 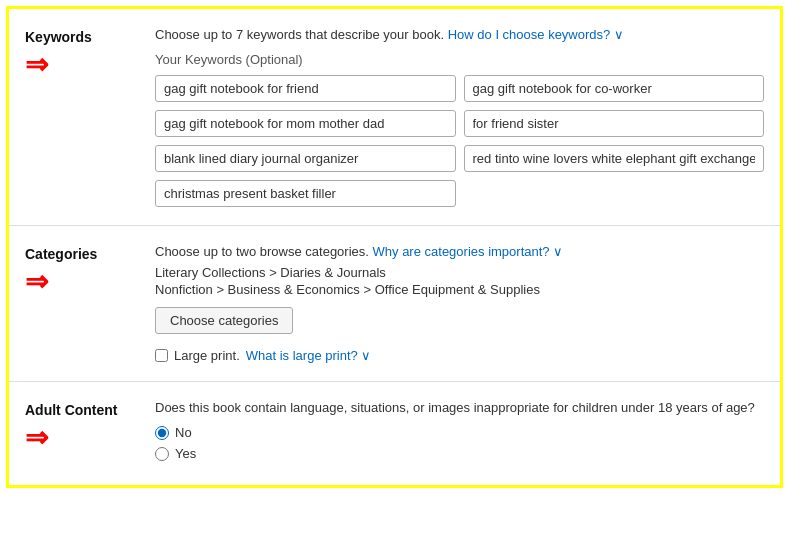 I want to click on keywords-label: Keywords ⇒, so click(x=85, y=117).